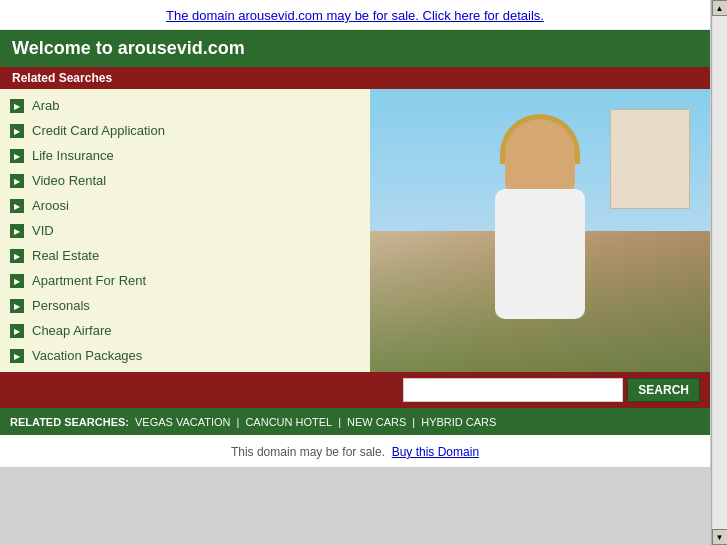  What do you see at coordinates (87, 356) in the screenshot?
I see `link-text: Vacation Packages` at bounding box center [87, 356].